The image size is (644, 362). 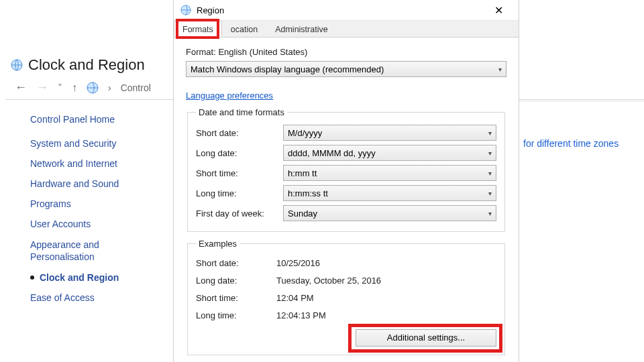 What do you see at coordinates (229, 95) in the screenshot?
I see `language-preferences-link: Language preferences` at bounding box center [229, 95].